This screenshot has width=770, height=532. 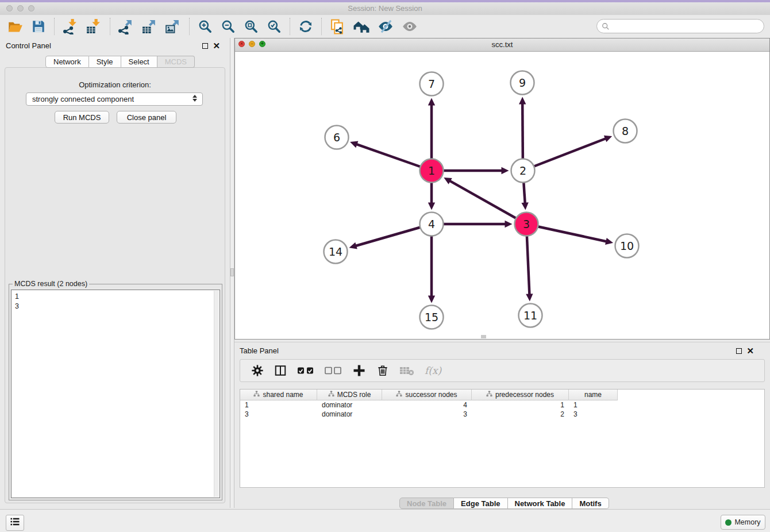 I want to click on column-label: successor nodes, so click(x=431, y=395).